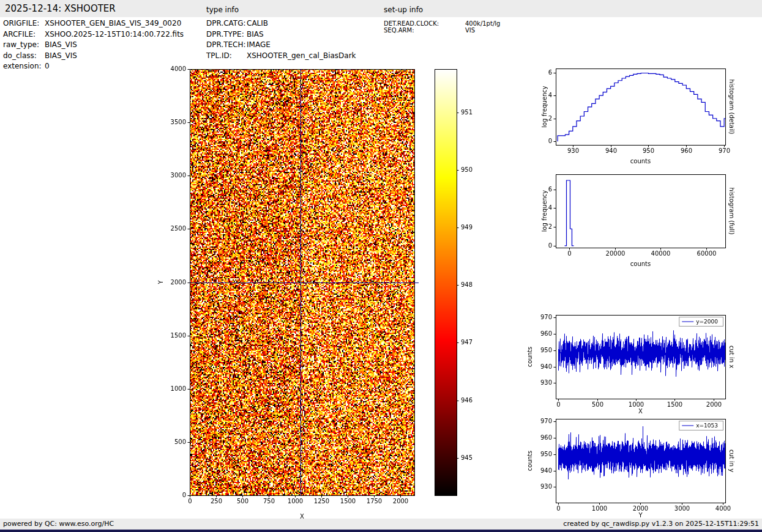  Describe the element at coordinates (60, 9) in the screenshot. I see `page-title: 2025-12-14: XSHOOTER` at that location.